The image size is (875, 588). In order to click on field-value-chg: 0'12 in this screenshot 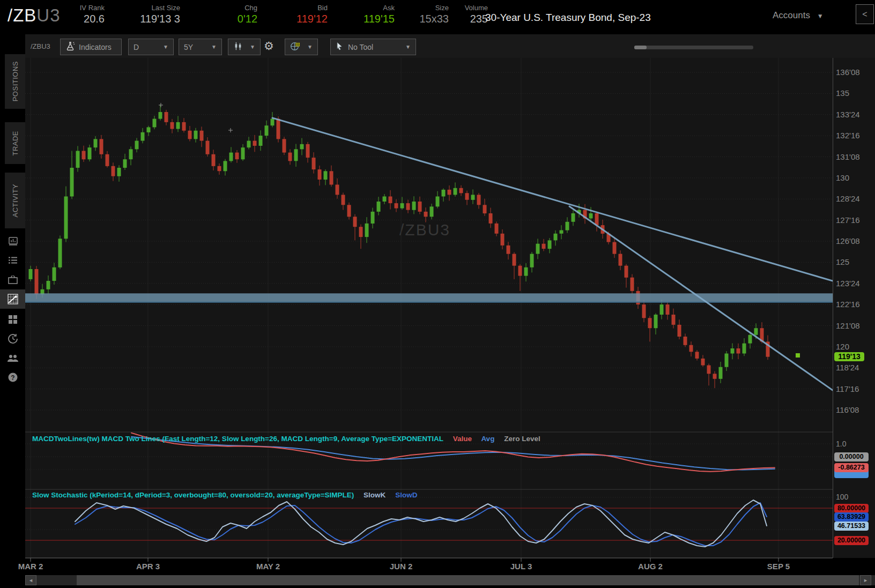, I will do `click(235, 19)`.